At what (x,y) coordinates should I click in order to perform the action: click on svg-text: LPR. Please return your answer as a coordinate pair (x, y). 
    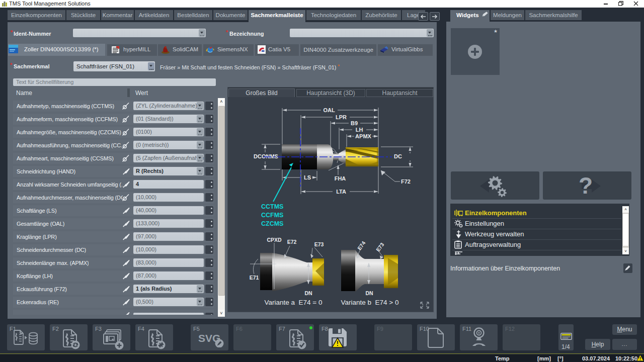
    Looking at the image, I should click on (341, 117).